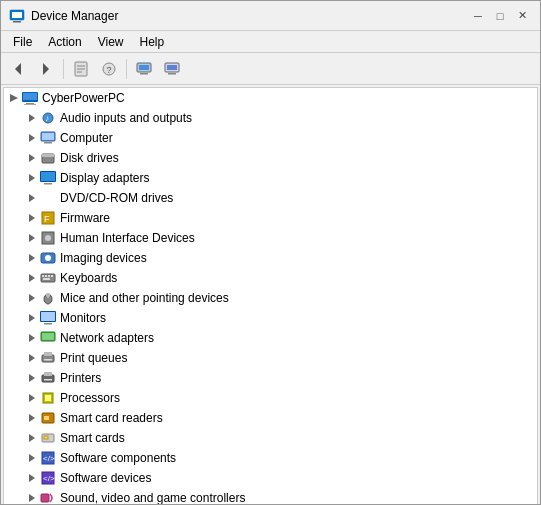 Image resolution: width=541 pixels, height=505 pixels. Describe the element at coordinates (48, 138) in the screenshot. I see `icon-computer` at that location.